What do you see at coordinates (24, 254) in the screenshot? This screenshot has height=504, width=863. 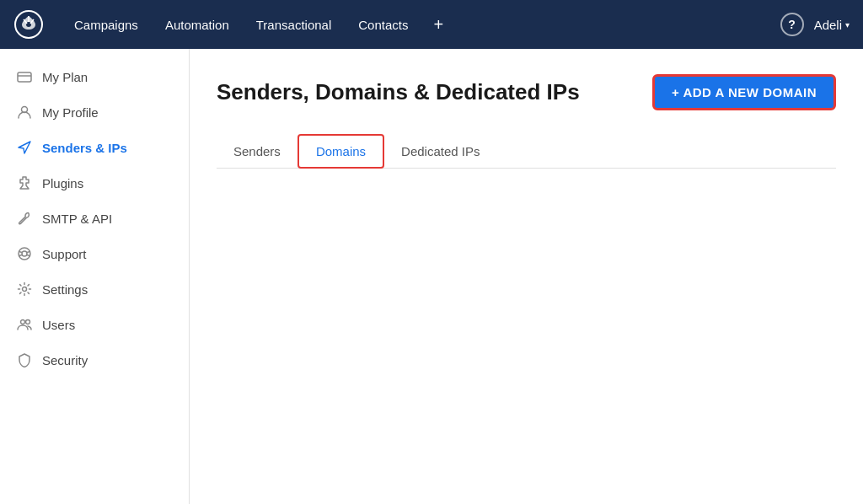 I see `support-icon` at bounding box center [24, 254].